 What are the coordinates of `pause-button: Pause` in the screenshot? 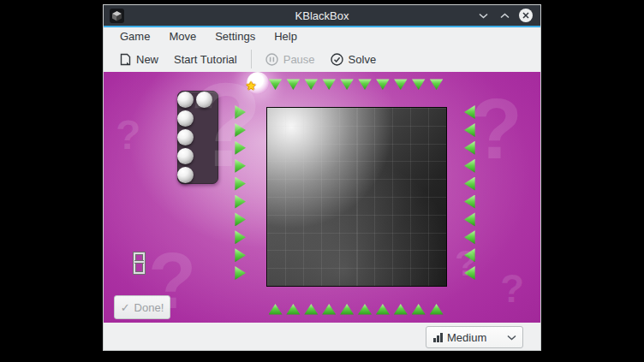 It's located at (290, 59).